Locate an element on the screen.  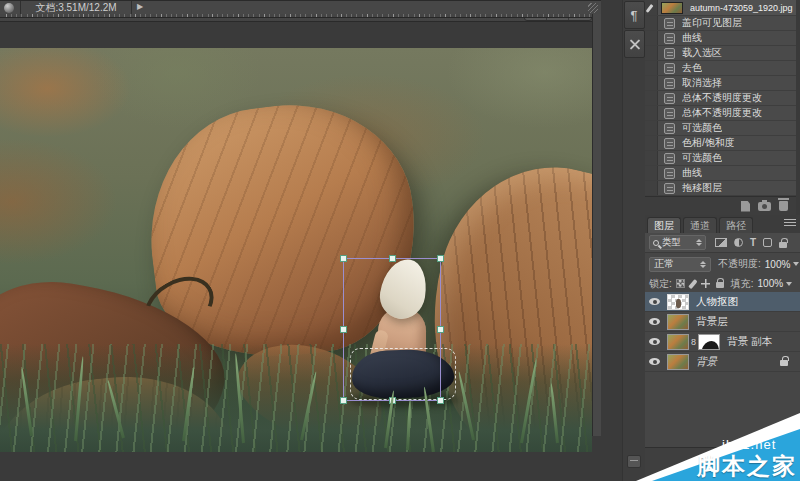
new-document-from-state-icon is located at coordinates (746, 206).